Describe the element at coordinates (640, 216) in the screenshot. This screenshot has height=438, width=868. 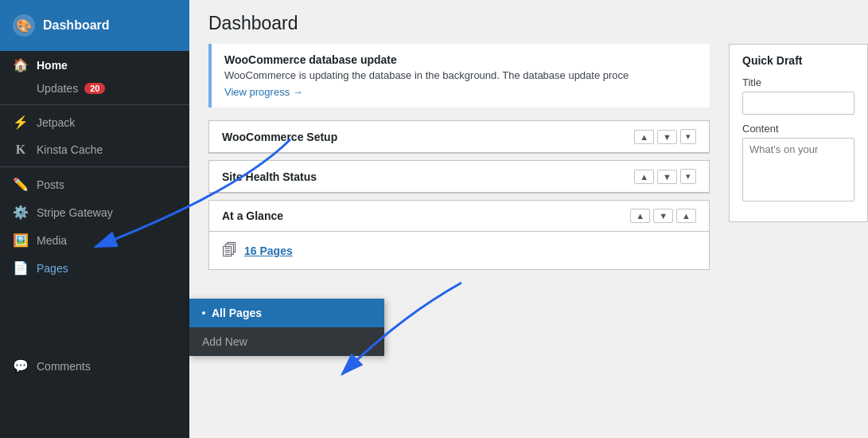
I see `at-a-glance-up-btn: ▲` at that location.